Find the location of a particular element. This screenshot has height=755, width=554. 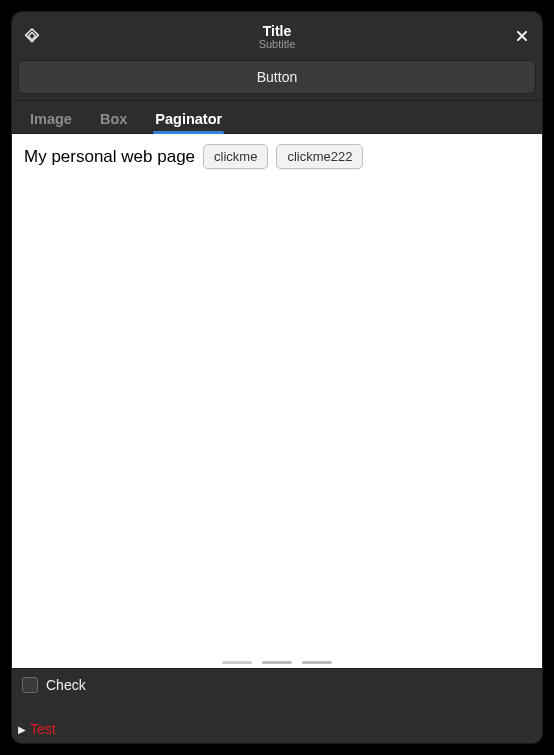

content-row: My personal web page clickme clickme222 is located at coordinates (277, 156).